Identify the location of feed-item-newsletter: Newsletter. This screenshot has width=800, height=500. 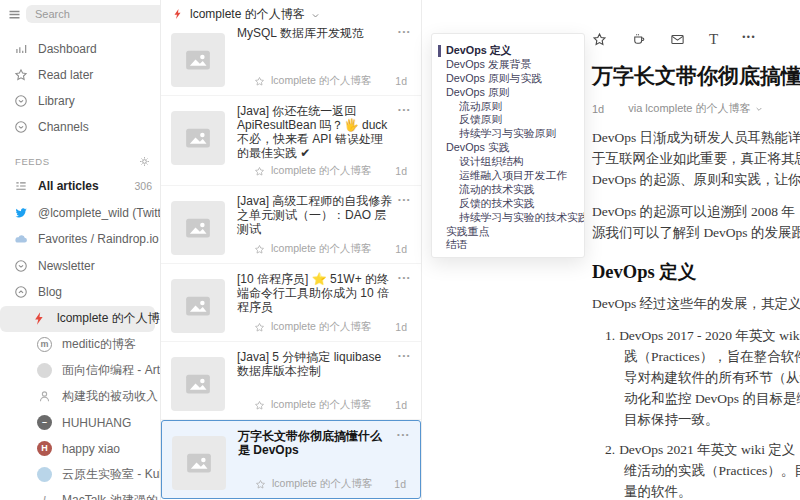
(80, 266).